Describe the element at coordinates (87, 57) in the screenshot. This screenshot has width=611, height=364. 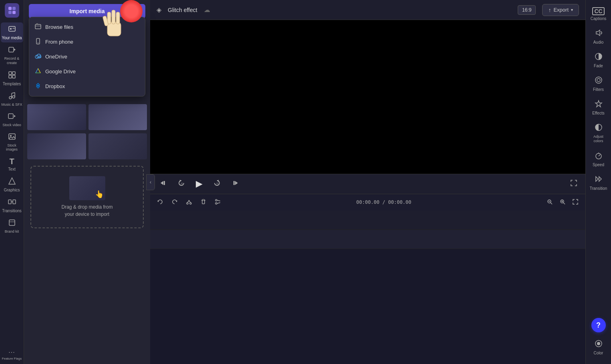
I see `onedrive-item: OneDrive` at that location.